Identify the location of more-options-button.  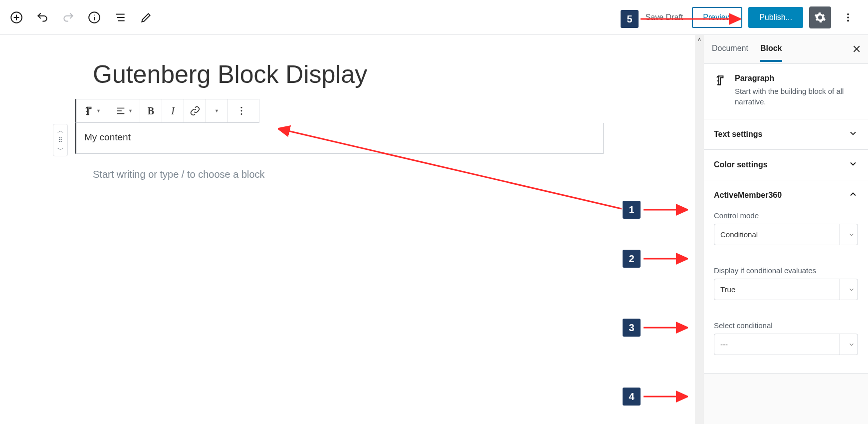
(848, 17).